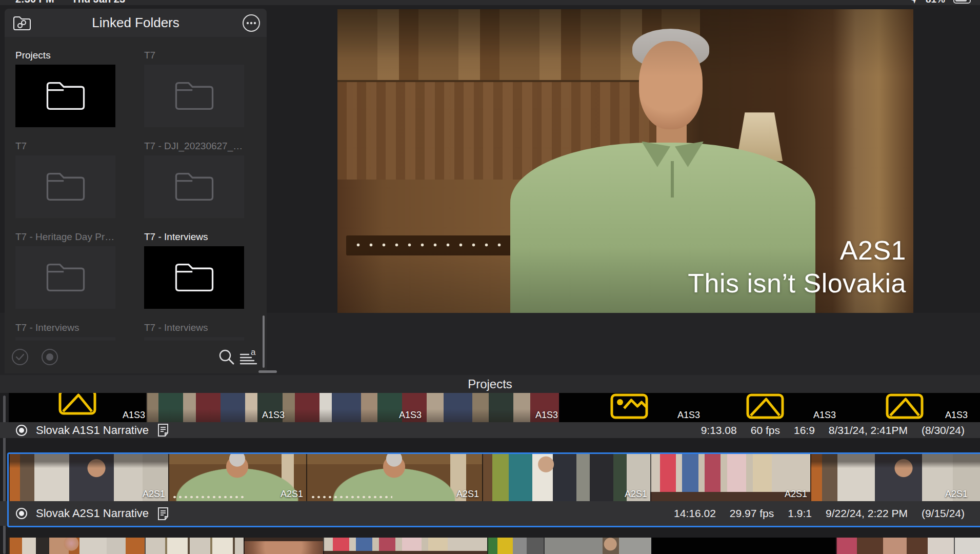 This screenshot has height=554, width=980. What do you see at coordinates (253, 353) in the screenshot?
I see `svg-text: a` at bounding box center [253, 353].